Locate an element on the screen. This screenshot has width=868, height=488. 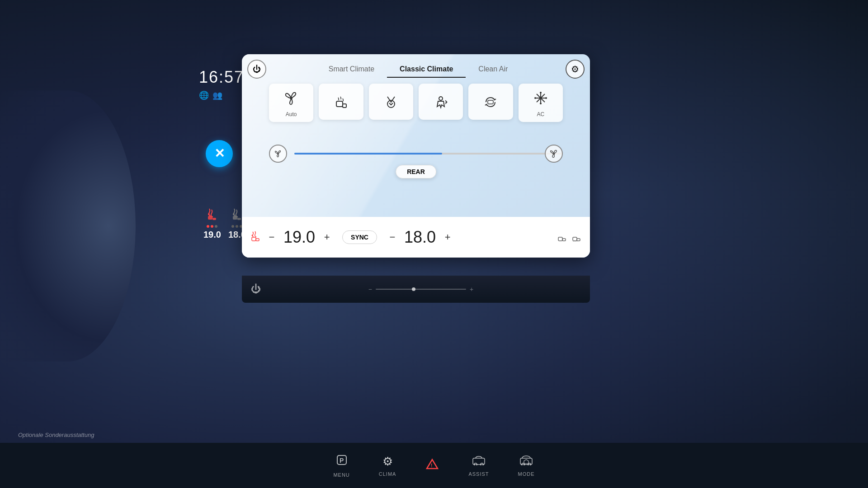
watermark-text: Optionale Sonderausstattung is located at coordinates (56, 435).